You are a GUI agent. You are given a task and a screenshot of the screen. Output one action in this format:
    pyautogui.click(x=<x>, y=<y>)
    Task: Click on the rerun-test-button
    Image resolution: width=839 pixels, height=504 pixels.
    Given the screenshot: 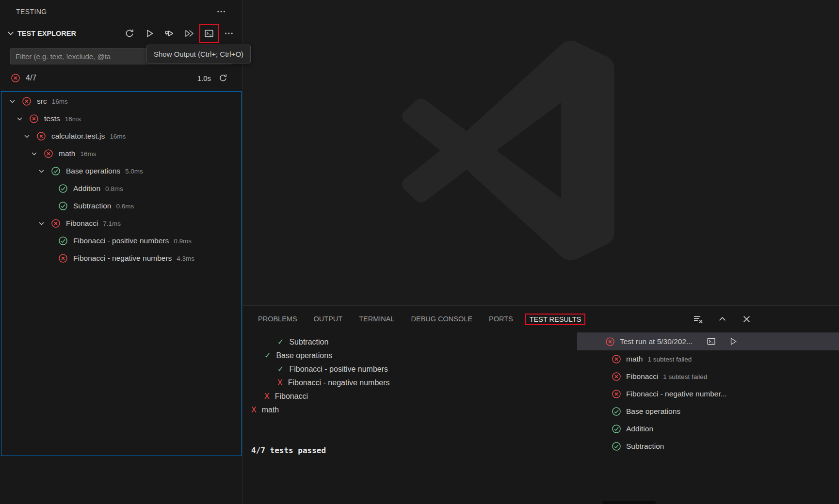 What is the action you would take?
    pyautogui.click(x=733, y=342)
    